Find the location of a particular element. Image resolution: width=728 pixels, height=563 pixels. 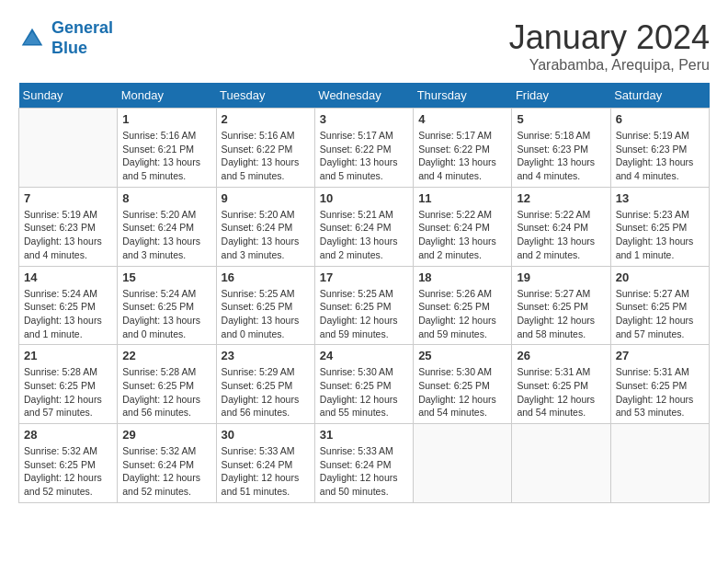

day-info: Sunrise: 5:32 AM Sunset: 6:24 PM Dayligh… is located at coordinates (166, 471).